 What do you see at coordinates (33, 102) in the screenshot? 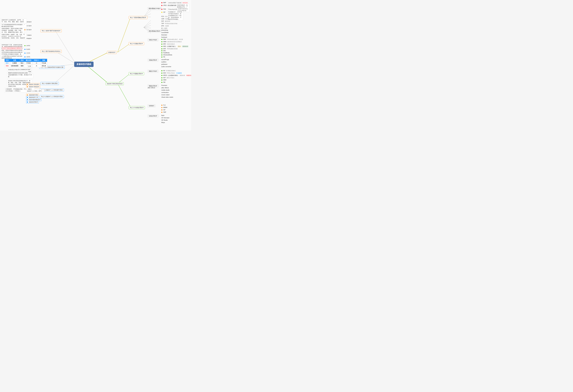
I see `kp6-app: 多媒体应用软件` at bounding box center [33, 102].